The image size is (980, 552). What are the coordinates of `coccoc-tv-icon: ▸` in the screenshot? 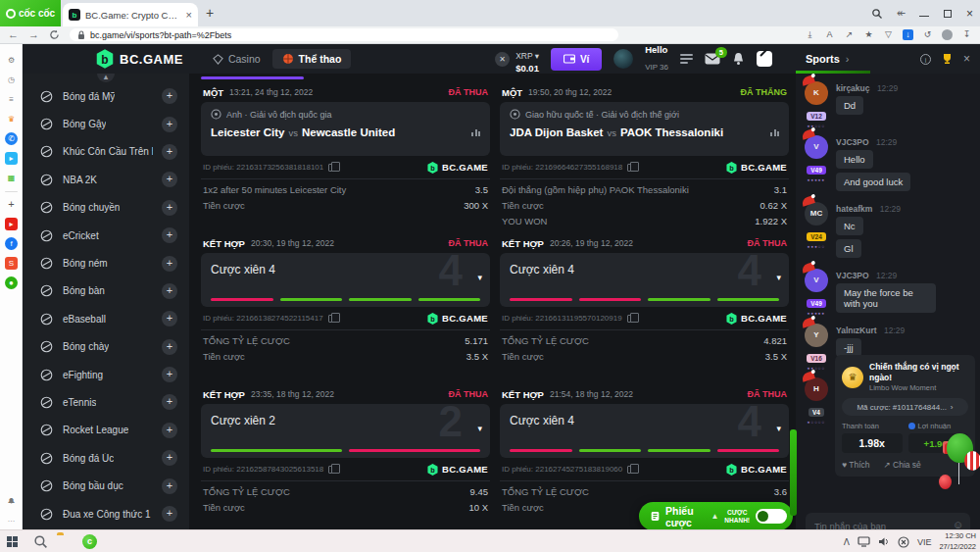 It's located at (12, 159).